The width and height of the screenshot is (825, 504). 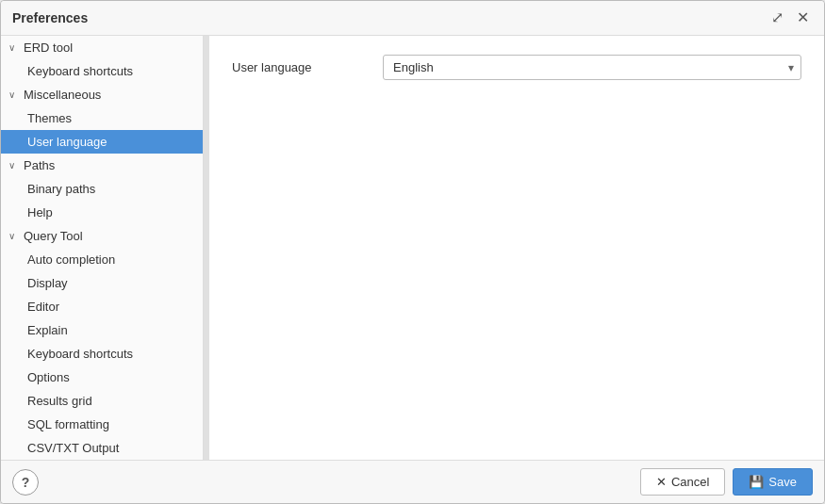 What do you see at coordinates (102, 119) in the screenshot?
I see `sidebar-item-themes: Themes` at bounding box center [102, 119].